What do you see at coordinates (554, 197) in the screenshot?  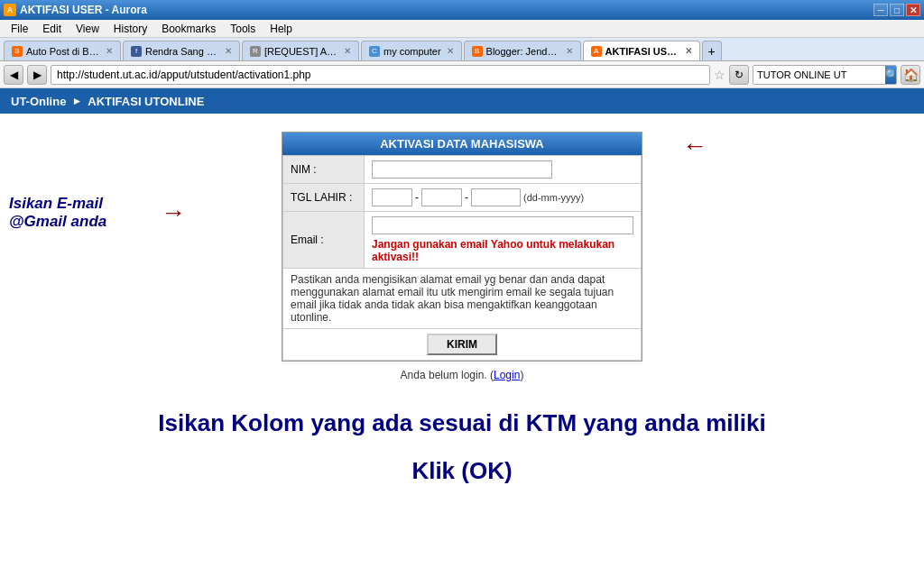 I see `date-hint: (dd-mm-yyyy)` at bounding box center [554, 197].